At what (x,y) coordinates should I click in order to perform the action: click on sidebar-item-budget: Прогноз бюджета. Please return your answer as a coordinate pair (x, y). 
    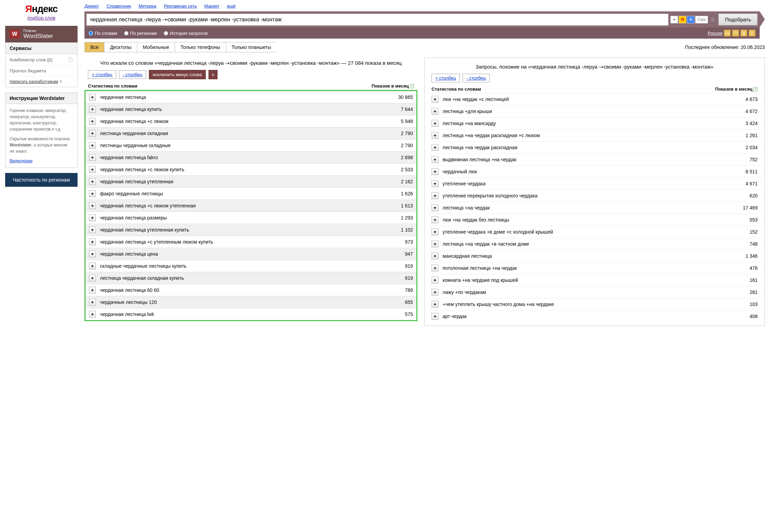
    Looking at the image, I should click on (41, 71).